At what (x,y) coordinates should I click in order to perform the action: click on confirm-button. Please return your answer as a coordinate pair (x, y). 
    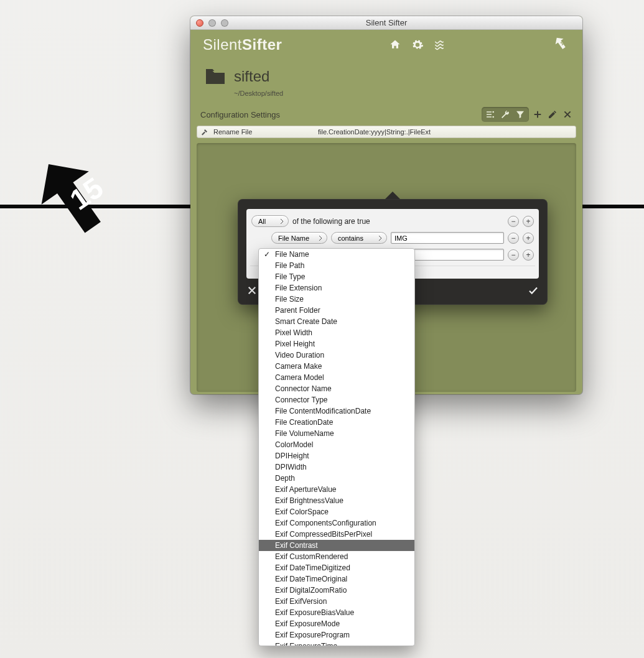
    Looking at the image, I should click on (533, 290).